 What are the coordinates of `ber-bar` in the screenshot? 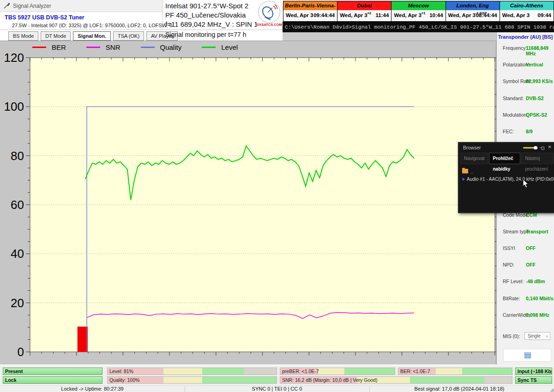 It's located at (83, 339).